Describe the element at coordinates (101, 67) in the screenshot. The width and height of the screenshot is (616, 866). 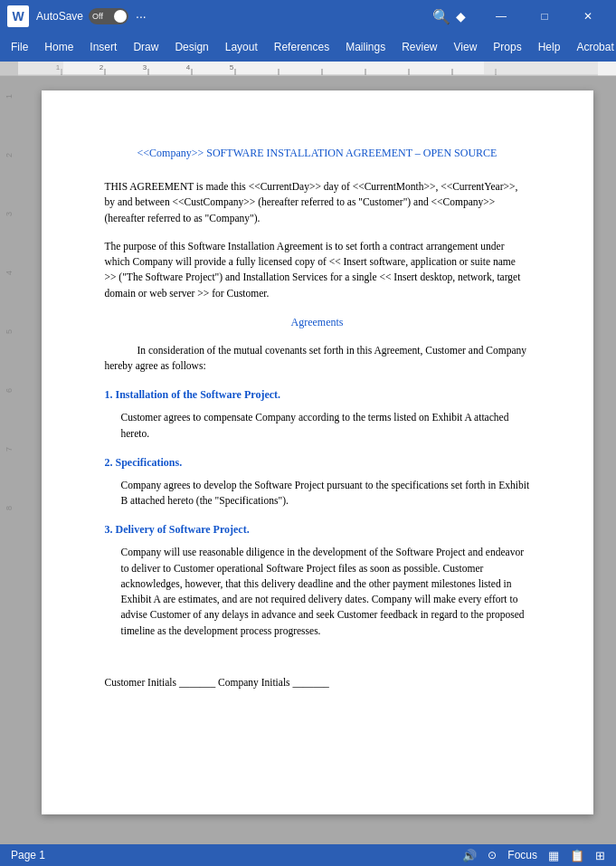
I see `svg-text: 2` at that location.